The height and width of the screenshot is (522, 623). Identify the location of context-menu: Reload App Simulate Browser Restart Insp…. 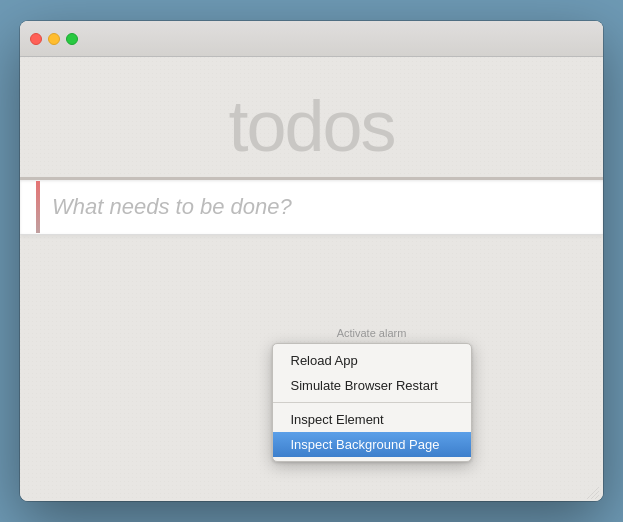
(372, 402).